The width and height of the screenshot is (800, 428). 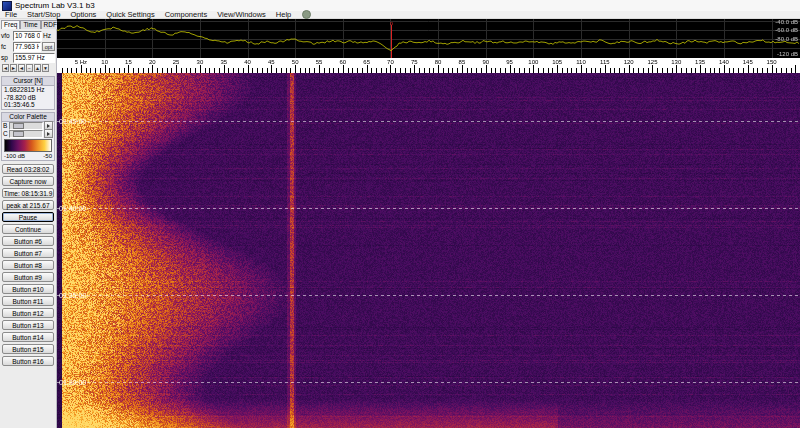 What do you see at coordinates (284, 14) in the screenshot?
I see `menu-item-help: Help` at bounding box center [284, 14].